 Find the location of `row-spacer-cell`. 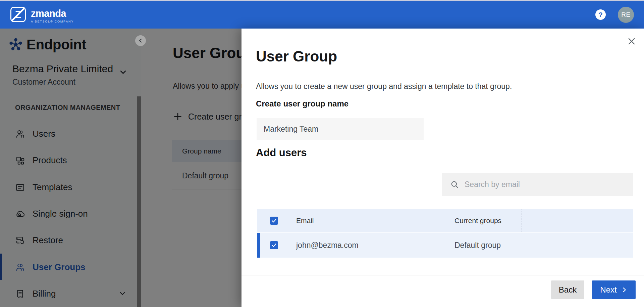

row-spacer-cell is located at coordinates (577, 245).